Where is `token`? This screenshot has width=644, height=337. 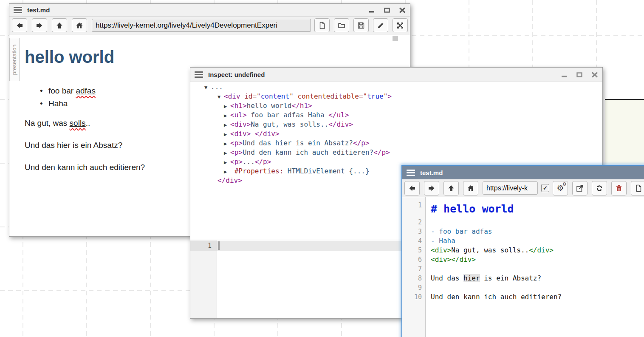 token is located at coordinates (253, 133).